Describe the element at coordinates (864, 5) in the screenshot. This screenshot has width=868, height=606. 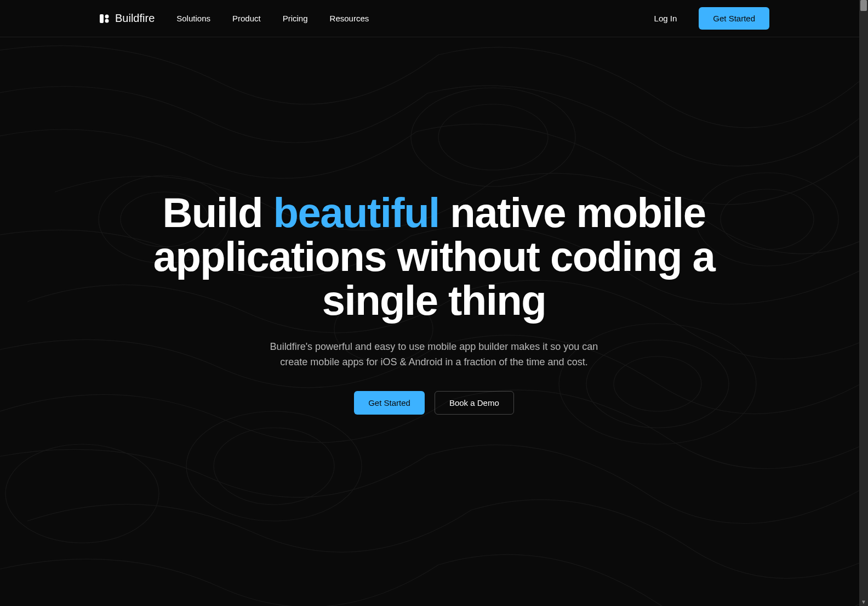
I see `scrollbar-thumb` at that location.